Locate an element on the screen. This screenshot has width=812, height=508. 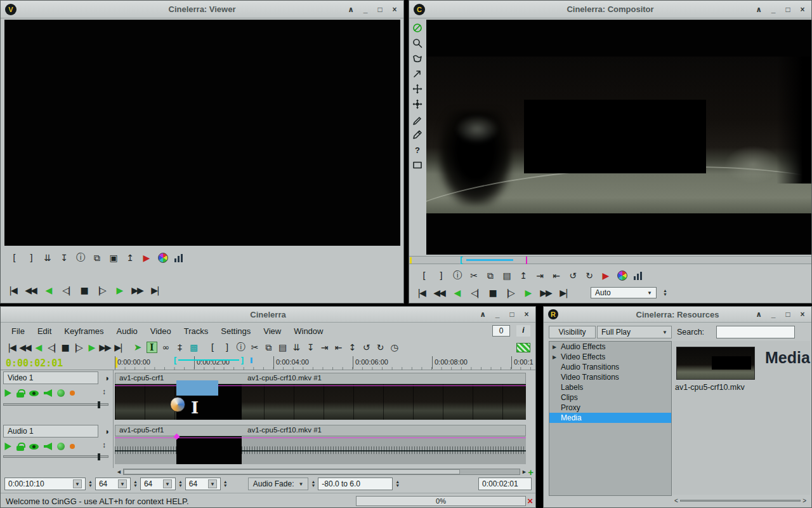
video-fader is located at coordinates (56, 404).